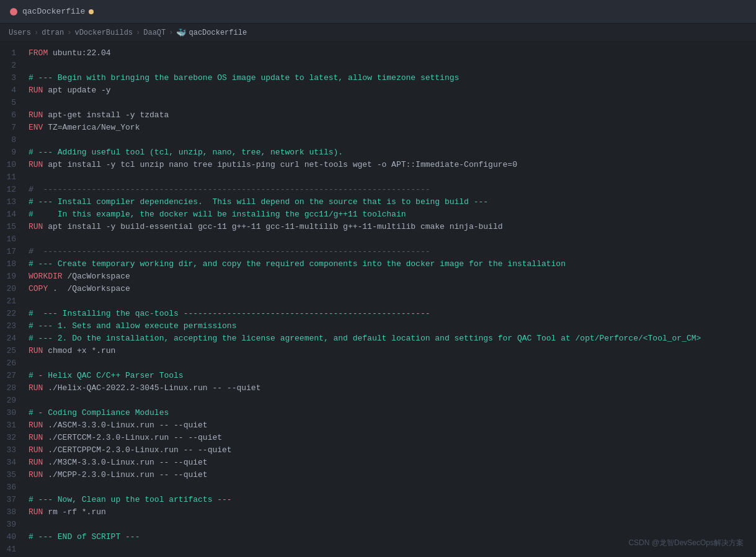 This screenshot has width=756, height=557. Describe the element at coordinates (36, 33) in the screenshot. I see `breadcrumb-sep-1: ›` at that location.